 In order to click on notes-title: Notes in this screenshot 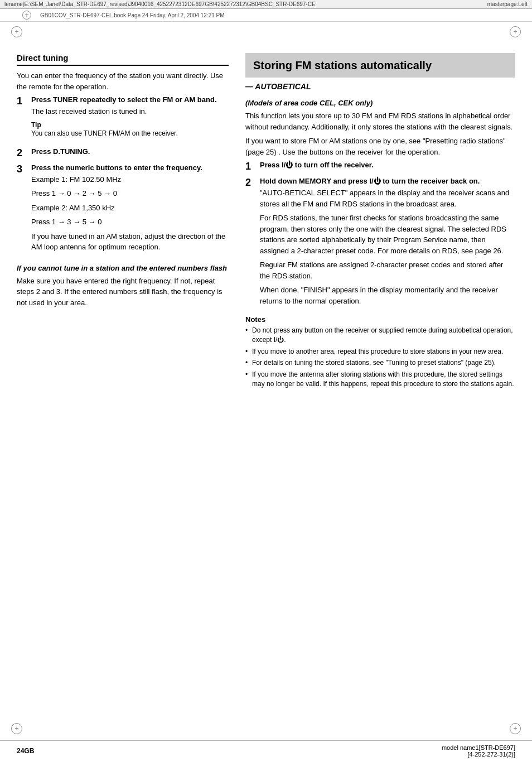, I will do `click(380, 319)`.